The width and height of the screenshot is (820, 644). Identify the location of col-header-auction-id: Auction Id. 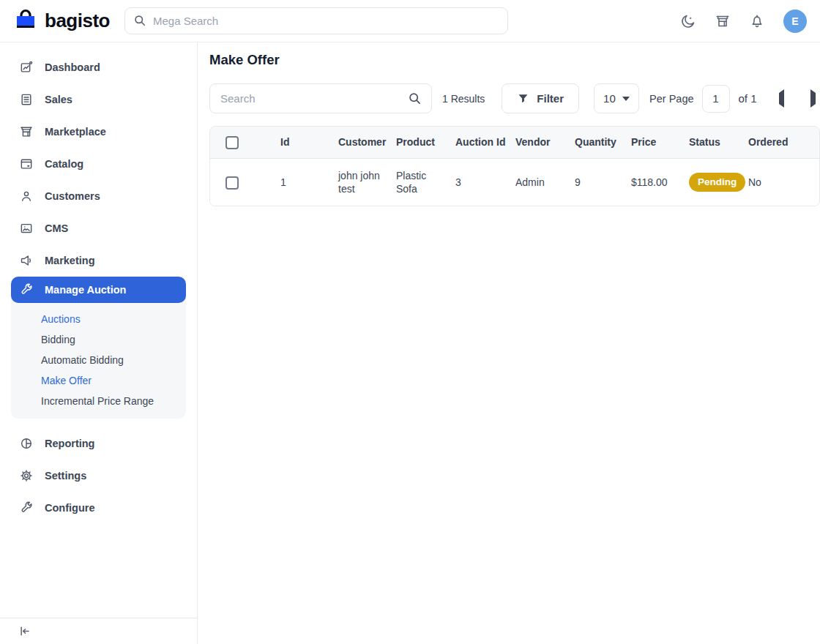
(485, 142).